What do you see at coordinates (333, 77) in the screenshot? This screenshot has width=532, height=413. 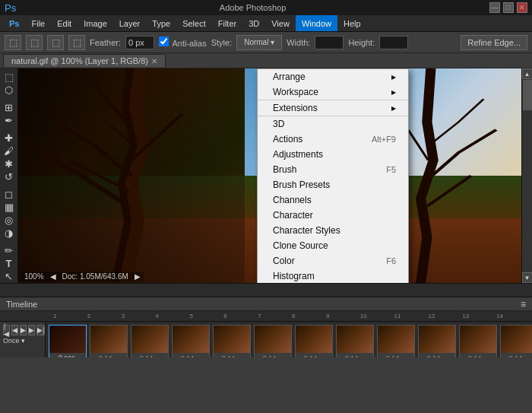 I see `menu-arrange: Arrange` at bounding box center [333, 77].